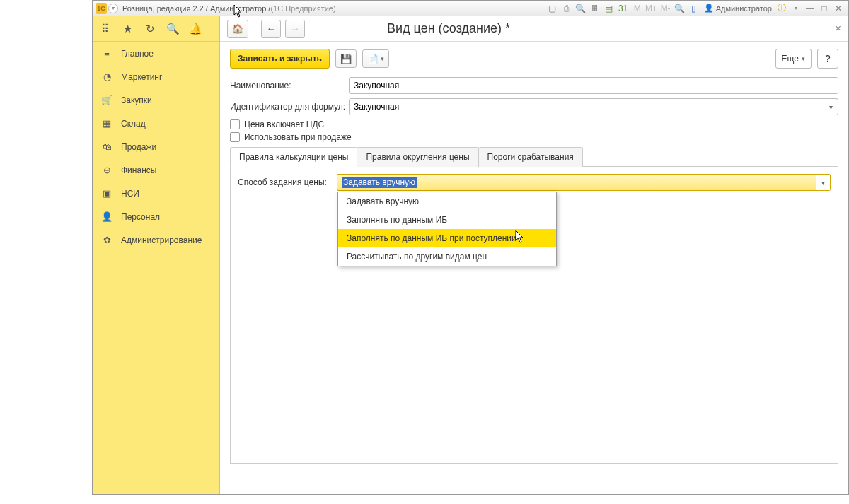 The height and width of the screenshot is (504, 849). I want to click on tb-print-icon: ⎙, so click(567, 8).